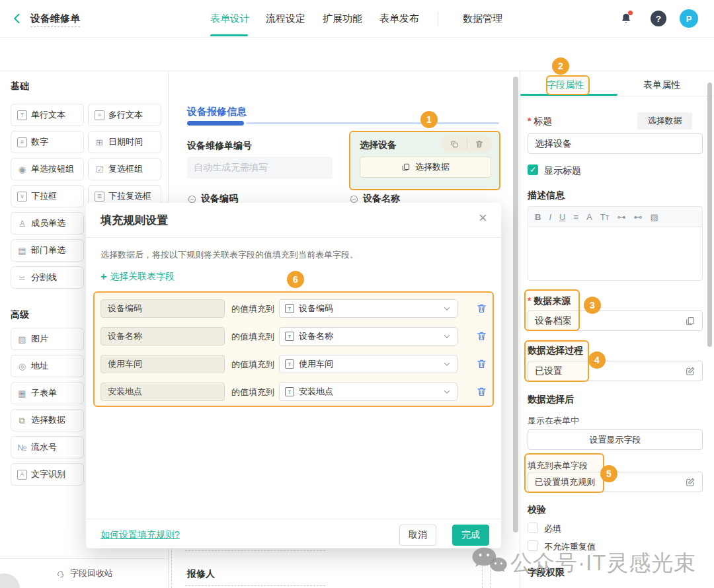 The image size is (714, 588). I want to click on form-section-title: 设备报修信息, so click(217, 112).